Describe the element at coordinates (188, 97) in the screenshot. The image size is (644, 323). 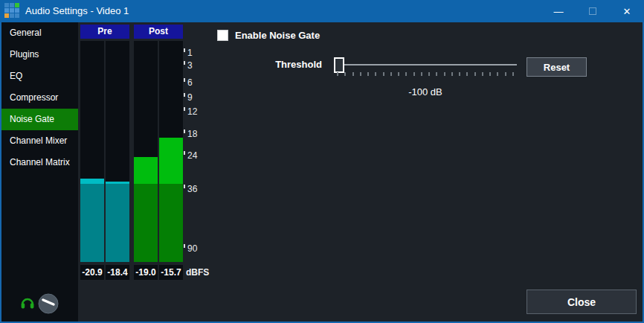
I see `scale-tick-9: 9` at that location.